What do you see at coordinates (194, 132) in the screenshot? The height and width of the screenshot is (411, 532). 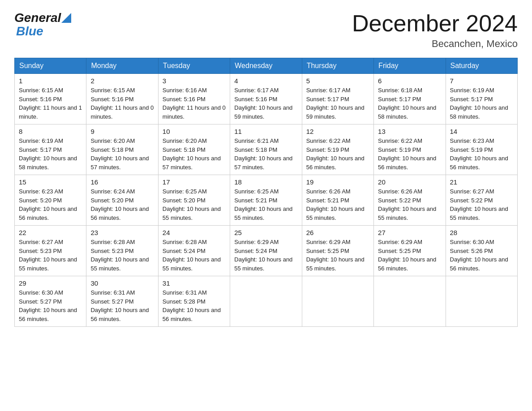 I see `day-number: 10` at bounding box center [194, 132].